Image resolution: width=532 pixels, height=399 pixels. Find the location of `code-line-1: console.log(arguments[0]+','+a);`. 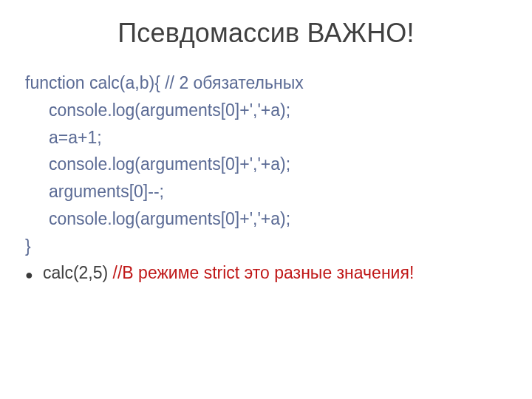

code-line-1: console.log(arguments[0]+','+a); is located at coordinates (266, 111).